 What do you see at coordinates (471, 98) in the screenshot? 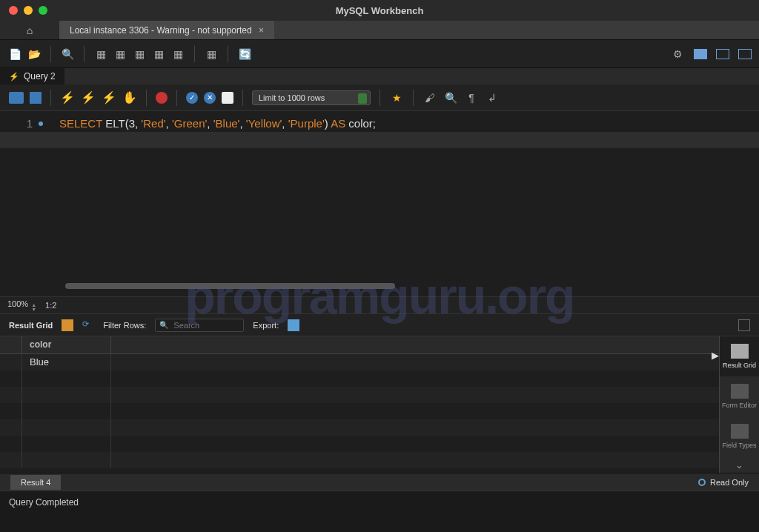
I see `toggle-invisible-icon: ¶` at bounding box center [471, 98].